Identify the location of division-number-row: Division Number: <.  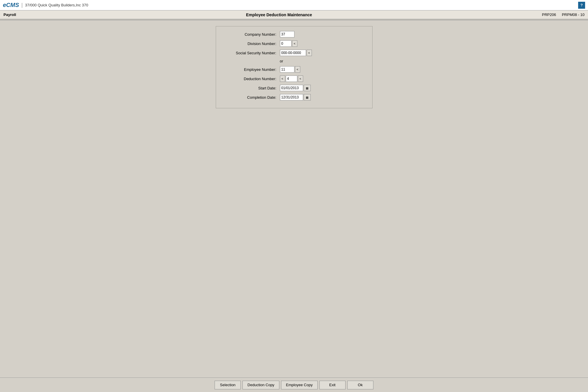
(294, 44).